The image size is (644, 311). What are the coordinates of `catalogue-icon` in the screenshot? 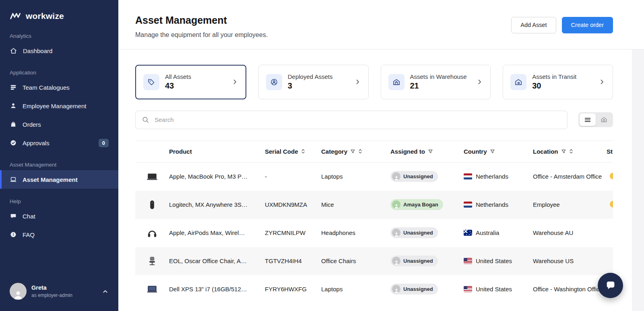 It's located at (13, 87).